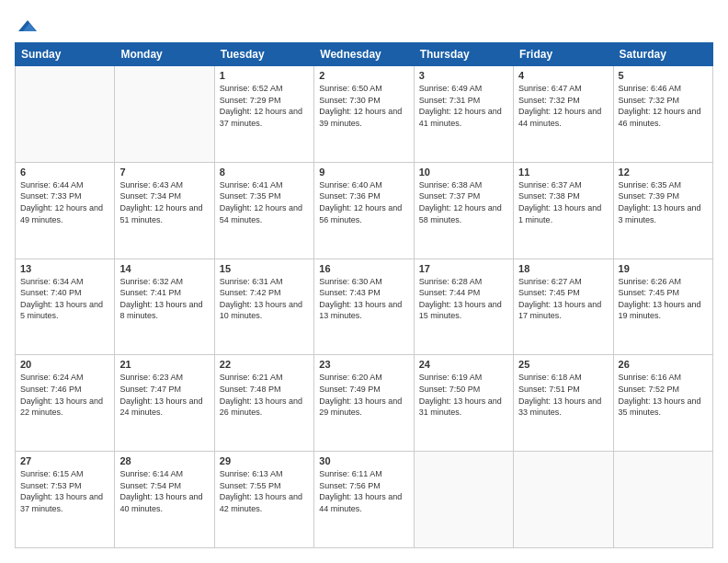 The image size is (728, 563). What do you see at coordinates (563, 269) in the screenshot?
I see `day-number: 18` at bounding box center [563, 269].